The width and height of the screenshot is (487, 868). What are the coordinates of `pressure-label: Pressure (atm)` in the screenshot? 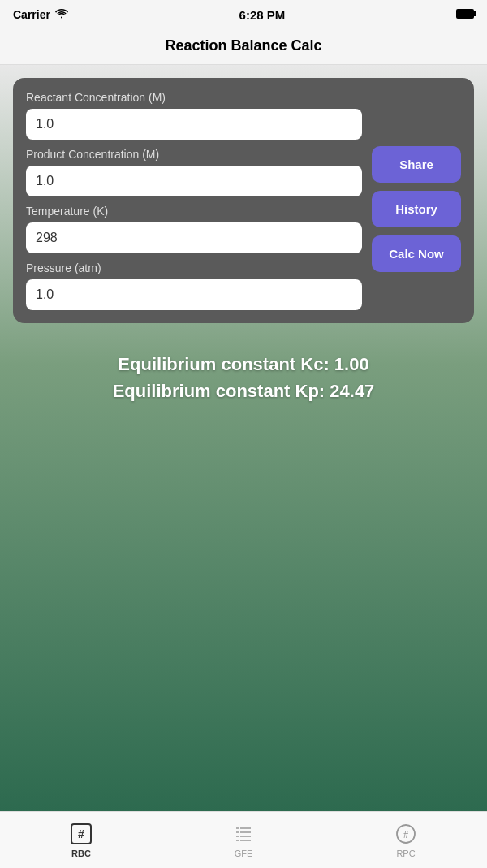 It's located at (194, 268).